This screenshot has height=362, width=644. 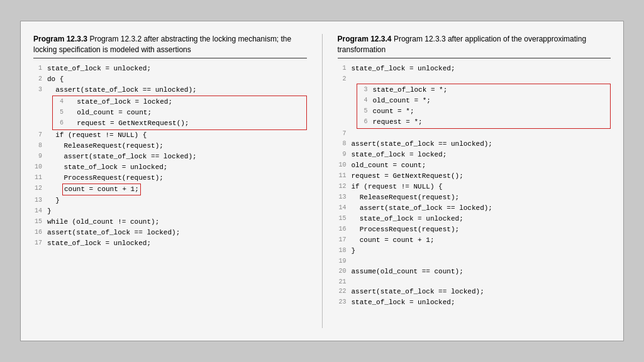 What do you see at coordinates (170, 146) in the screenshot?
I see `code-line: 8 ReleaseRequest(request);` at bounding box center [170, 146].